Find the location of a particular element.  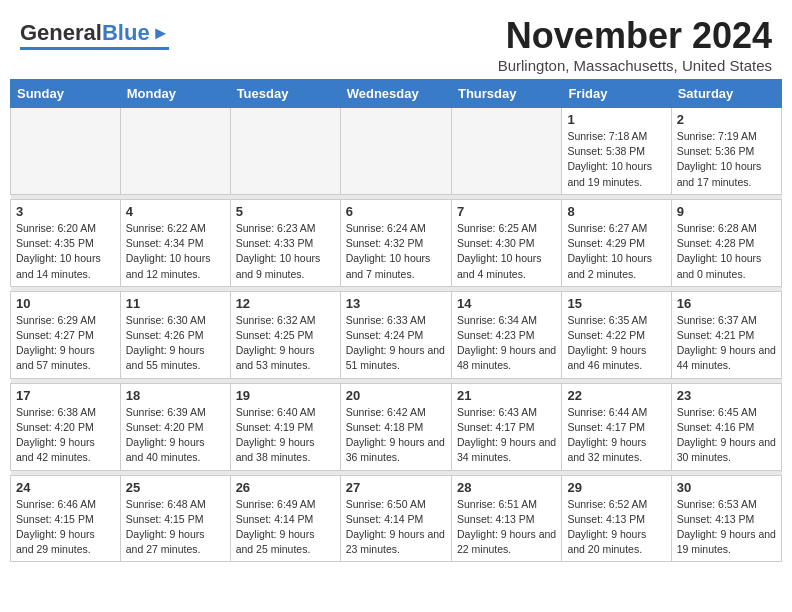

day-info: Sunrise: 6:28 AM Sunset: 4:28 PM Dayligh… is located at coordinates (726, 252).